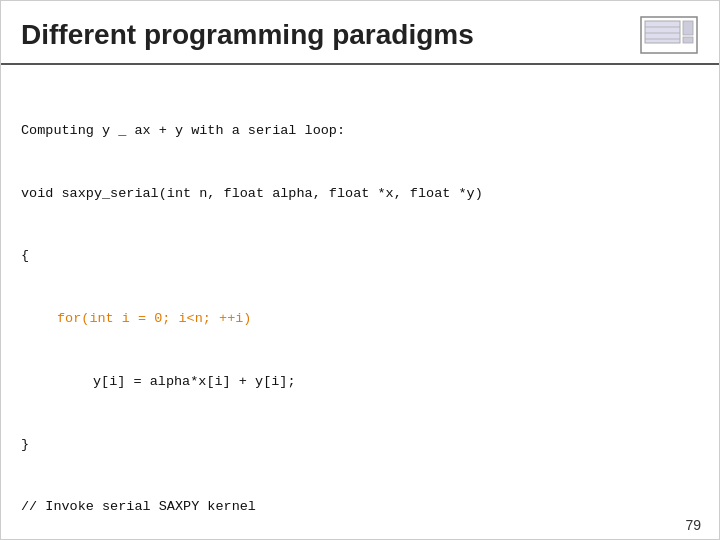 This screenshot has height=540, width=720. What do you see at coordinates (360, 505) in the screenshot?
I see `code-line-7: // Invoke serial SAXPY kernel` at bounding box center [360, 505].